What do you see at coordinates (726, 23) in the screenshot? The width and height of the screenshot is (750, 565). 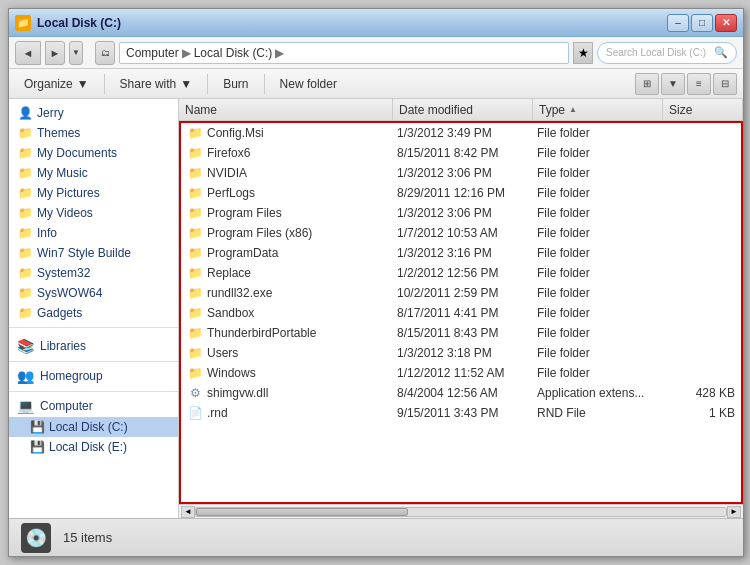 I see `close-button: ✕` at bounding box center [726, 23].